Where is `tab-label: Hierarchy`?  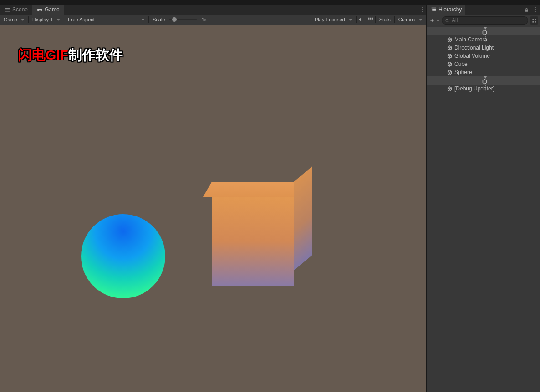
tab-label: Hierarchy is located at coordinates (450, 10).